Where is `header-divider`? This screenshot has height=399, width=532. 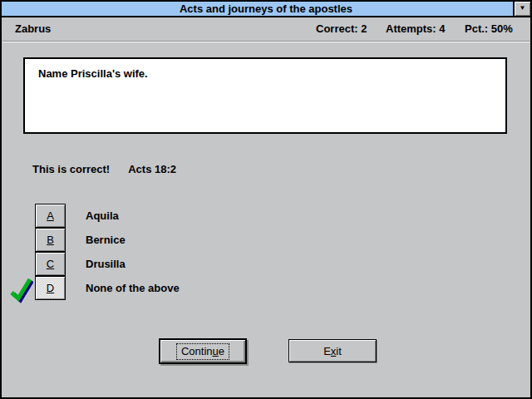
header-divider is located at coordinates (266, 42).